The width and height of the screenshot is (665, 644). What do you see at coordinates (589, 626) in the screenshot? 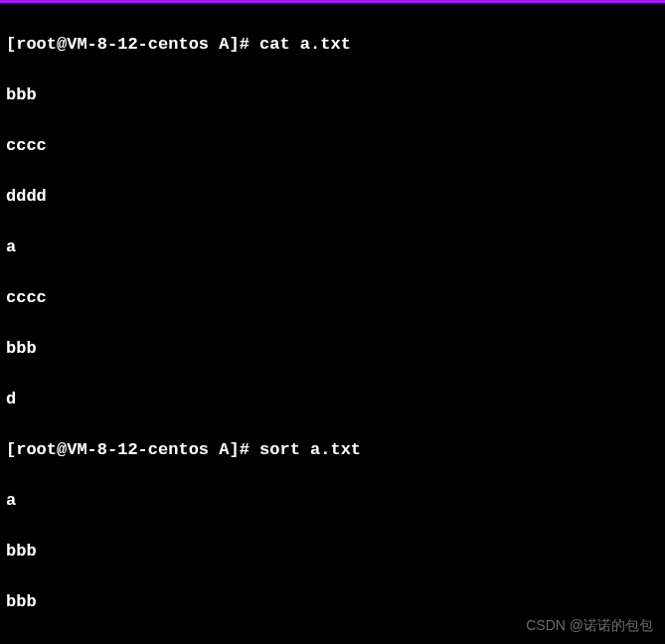
I see `watermark-text: CSDN @诺诺的包包` at bounding box center [589, 626].